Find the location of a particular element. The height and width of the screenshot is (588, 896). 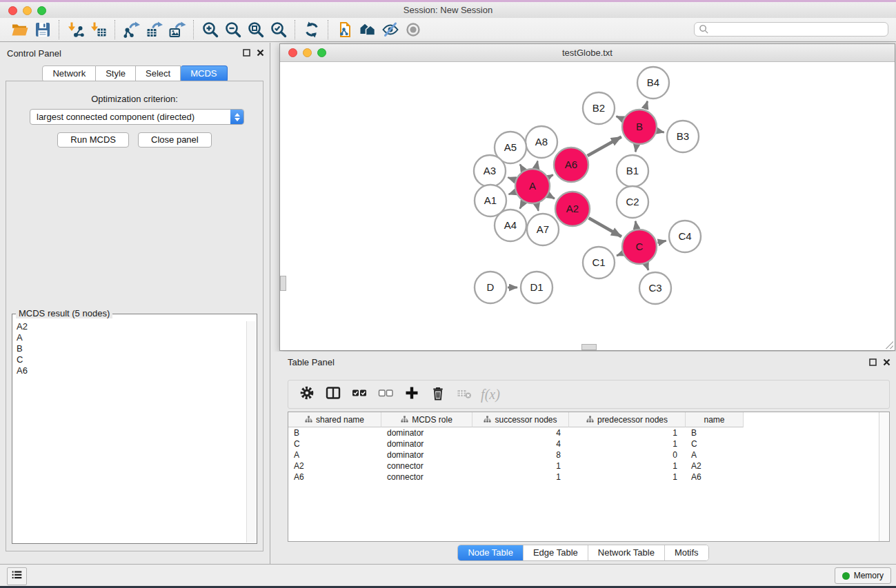

node-D: D is located at coordinates (490, 287).